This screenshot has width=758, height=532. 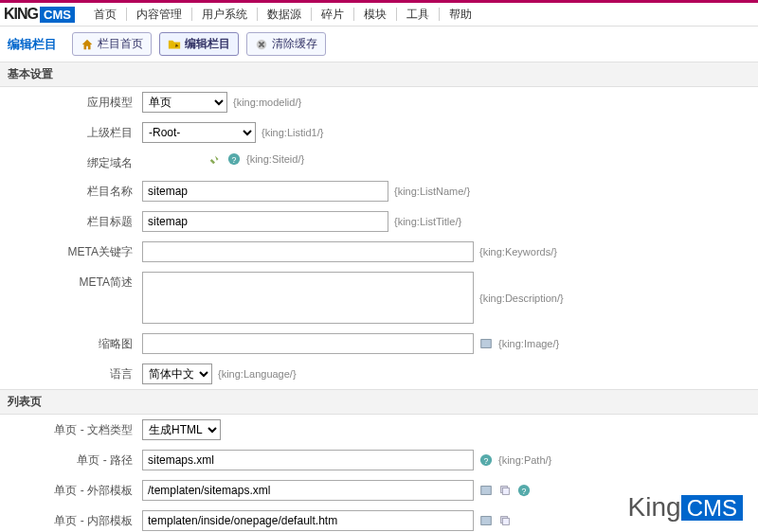 What do you see at coordinates (71, 221) in the screenshot?
I see `label-title: 栏目标题` at bounding box center [71, 221].